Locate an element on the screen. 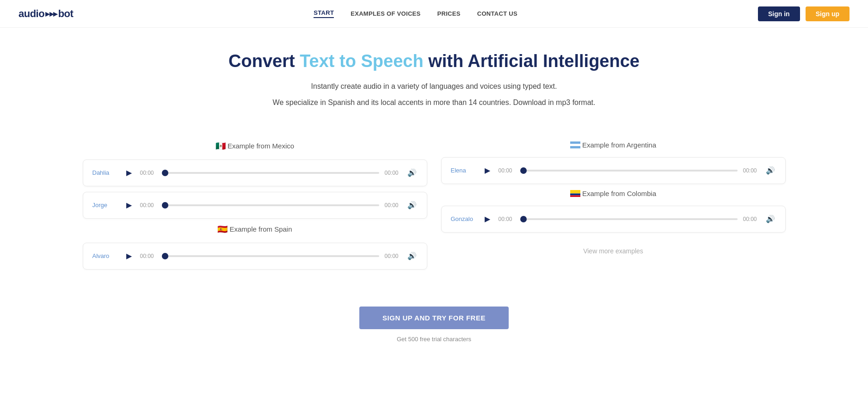 This screenshot has height=405, width=868. cta-sub-label: Get 500 free trial characters is located at coordinates (434, 339).